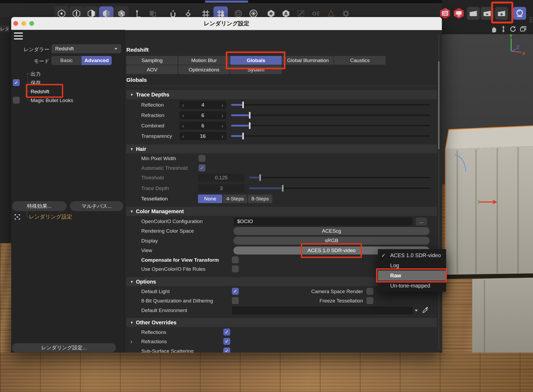 This screenshot has width=533, height=392. What do you see at coordinates (227, 332) in the screenshot?
I see `reflections-checkbox: ✓` at bounding box center [227, 332].